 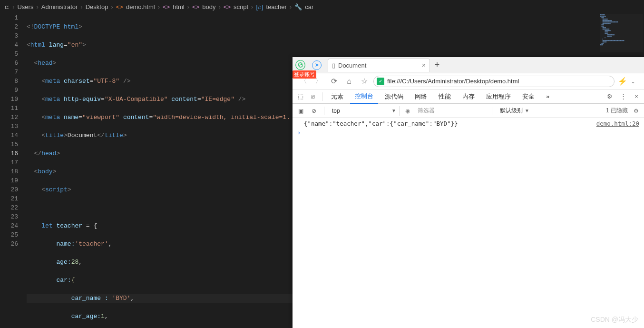 What do you see at coordinates (394, 97) in the screenshot?
I see `tab-sources: 源代码` at bounding box center [394, 97].